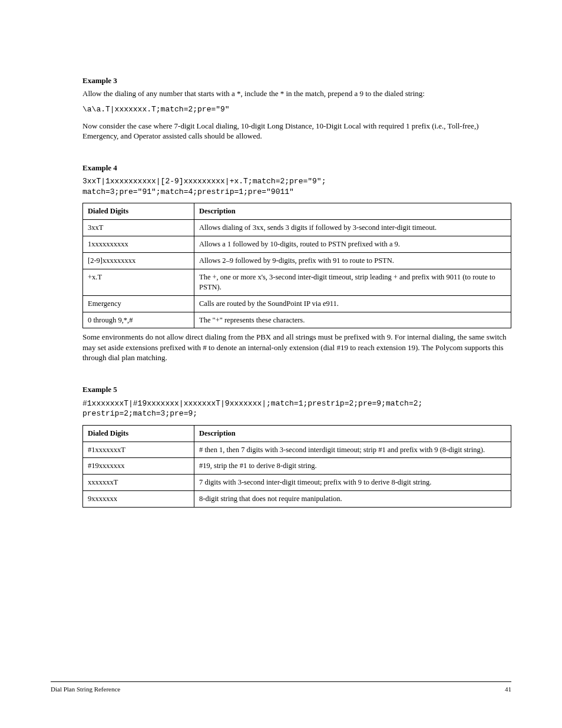 The width and height of the screenshot is (562, 728). What do you see at coordinates (139, 499) in the screenshot?
I see `table-cell: 9xxxxxxx` at bounding box center [139, 499].